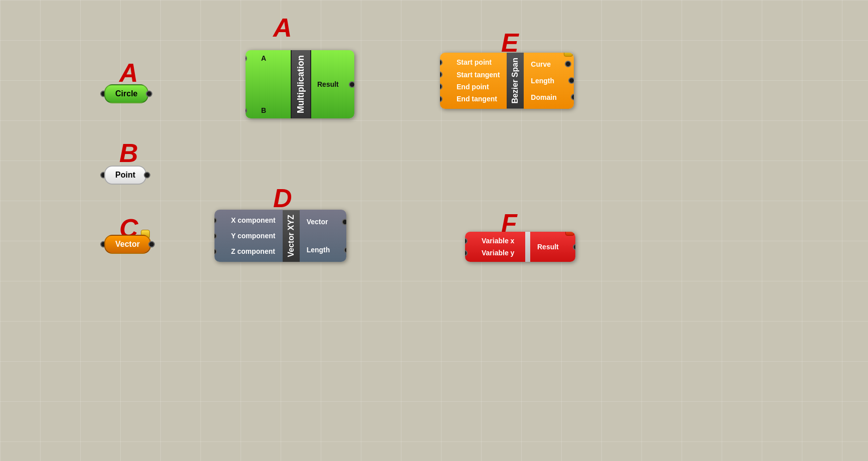 The image size is (868, 461). I want to click on mult-input-B-label: B, so click(264, 110).